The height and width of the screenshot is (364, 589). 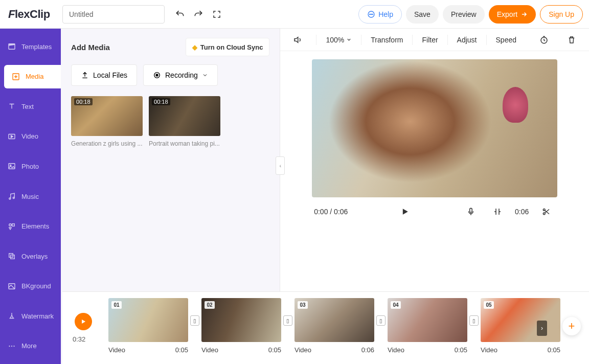 I want to click on preview-button: Preview, so click(x=464, y=14).